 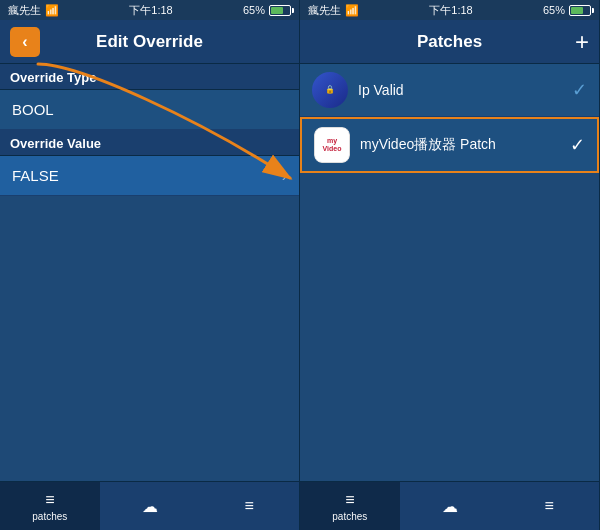 I want to click on ip-valid-check-icon: ✓, so click(x=580, y=90).